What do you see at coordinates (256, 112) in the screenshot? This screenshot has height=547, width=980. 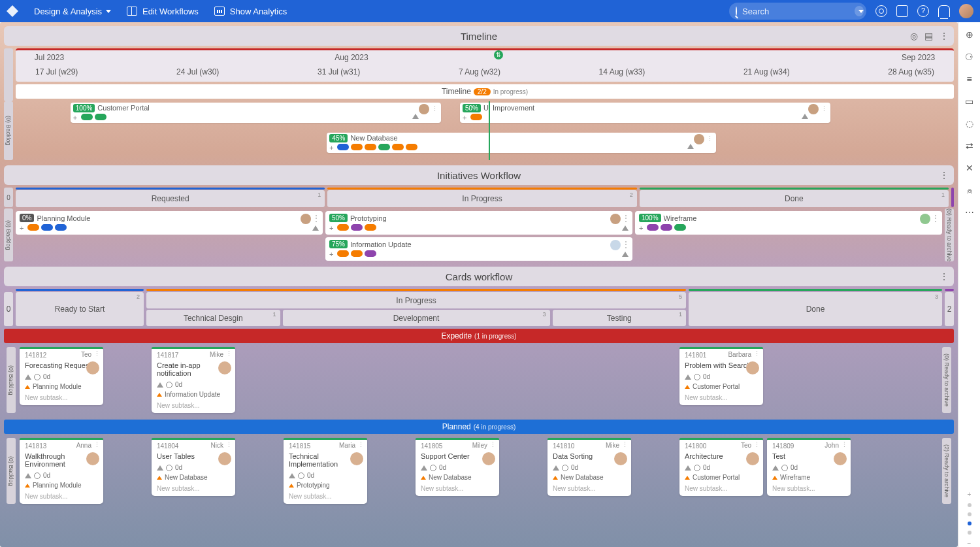 I see `timeline-card: 100%Customer Portal ⋮ +` at bounding box center [256, 112].